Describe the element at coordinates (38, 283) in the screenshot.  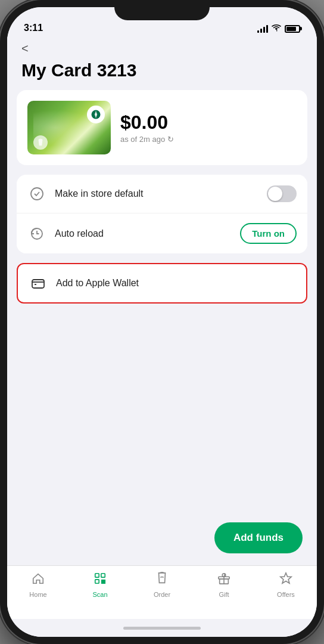
I see `wallet-icon` at that location.